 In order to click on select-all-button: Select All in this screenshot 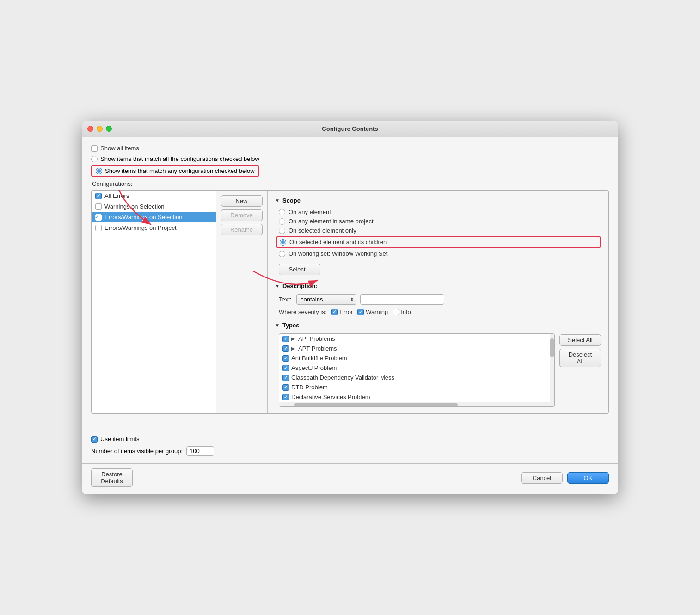, I will do `click(580, 340)`.